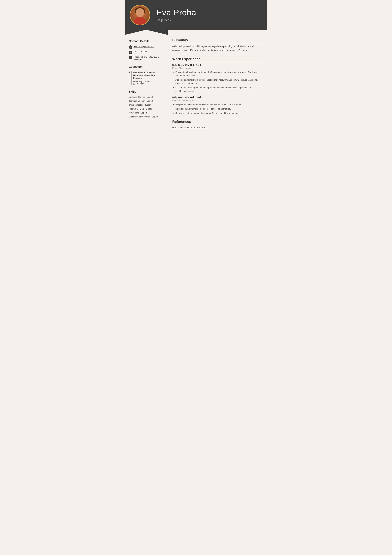  Describe the element at coordinates (149, 81) in the screenshot. I see `edu-school: University of Phoenix` at that location.